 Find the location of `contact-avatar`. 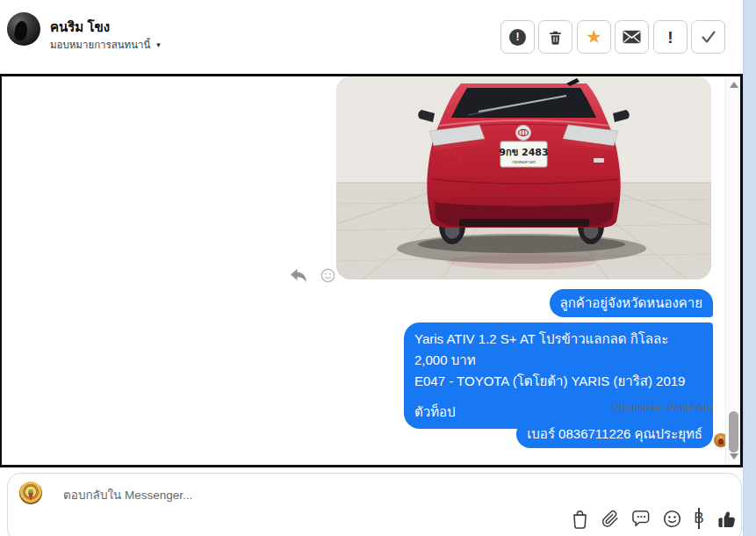

contact-avatar is located at coordinates (24, 29).